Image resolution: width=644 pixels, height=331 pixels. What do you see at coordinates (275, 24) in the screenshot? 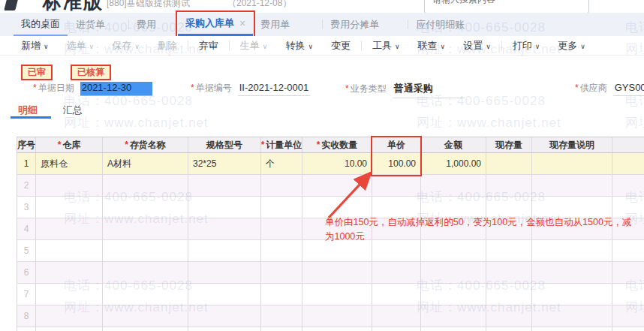
I see `tab-expense-bill: 费用单` at bounding box center [275, 24].